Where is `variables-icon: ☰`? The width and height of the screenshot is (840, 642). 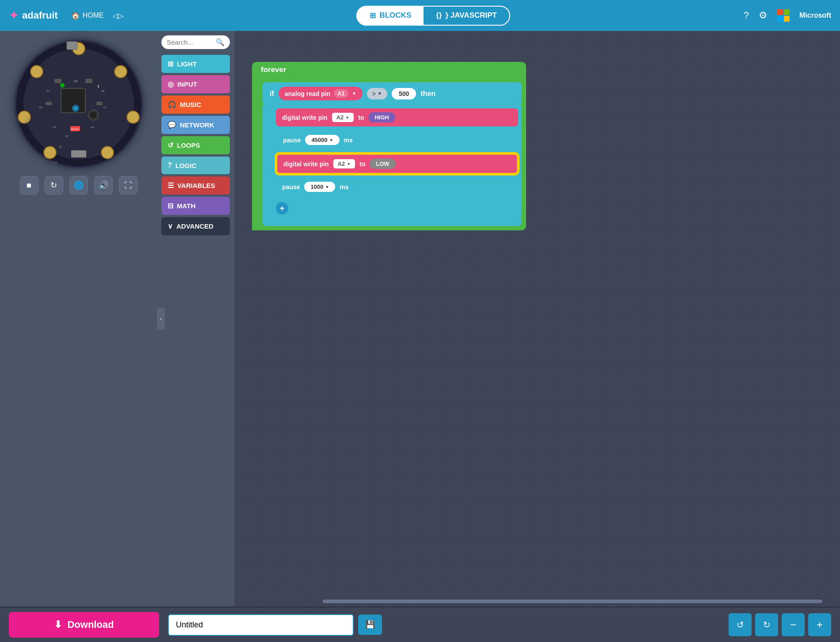
variables-icon: ☰ is located at coordinates (171, 186).